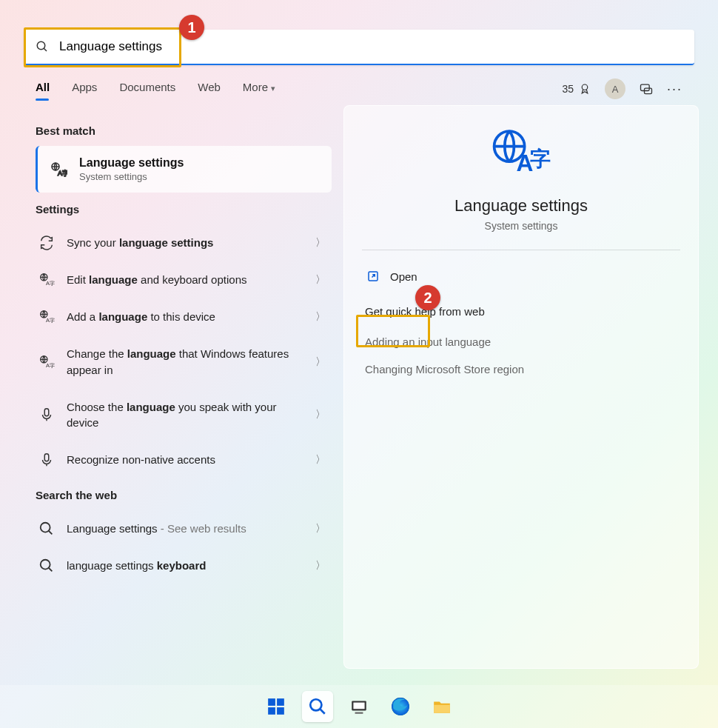  Describe the element at coordinates (84, 89) in the screenshot. I see `filter-tab-apps: Apps` at that location.